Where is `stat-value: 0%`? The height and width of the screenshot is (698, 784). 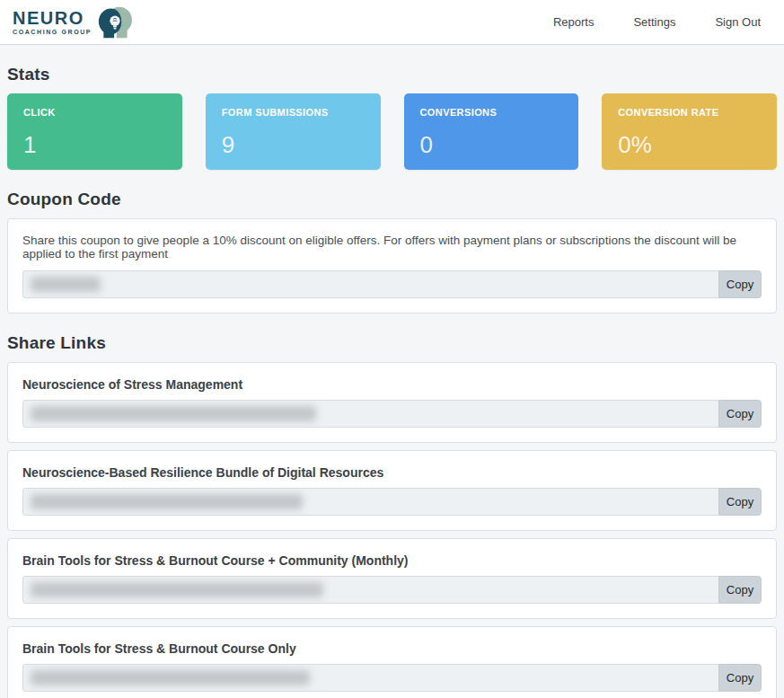
stat-value: 0% is located at coordinates (690, 145).